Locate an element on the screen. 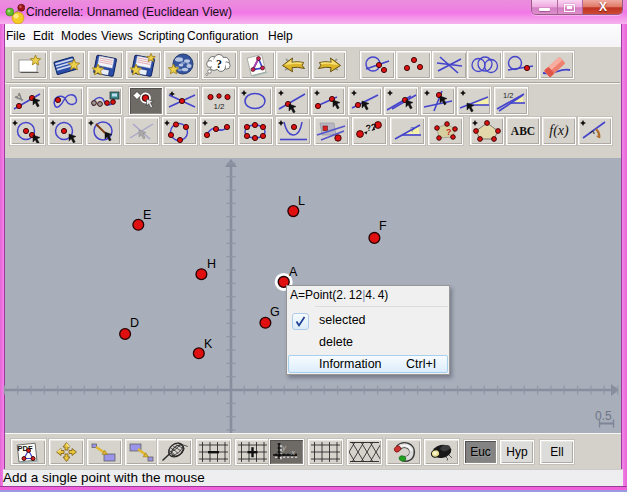 The image size is (627, 492). svg-text: A is located at coordinates (294, 272).